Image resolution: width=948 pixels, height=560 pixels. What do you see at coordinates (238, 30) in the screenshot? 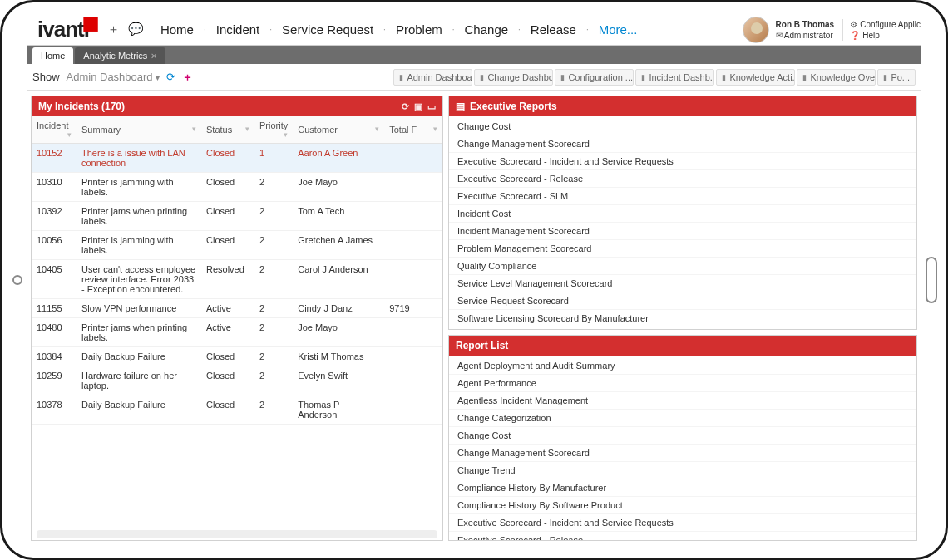
I see `nav-incident: Incident` at bounding box center [238, 30].